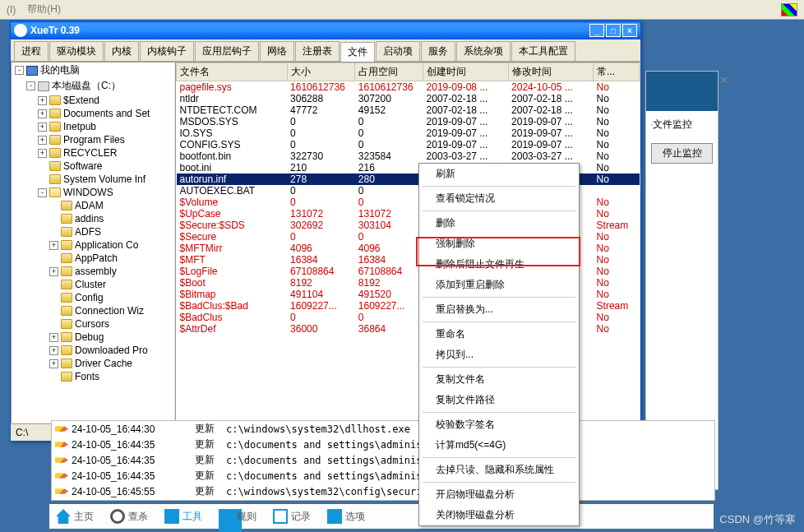  I want to click on tree-item: Fonts, so click(93, 377).